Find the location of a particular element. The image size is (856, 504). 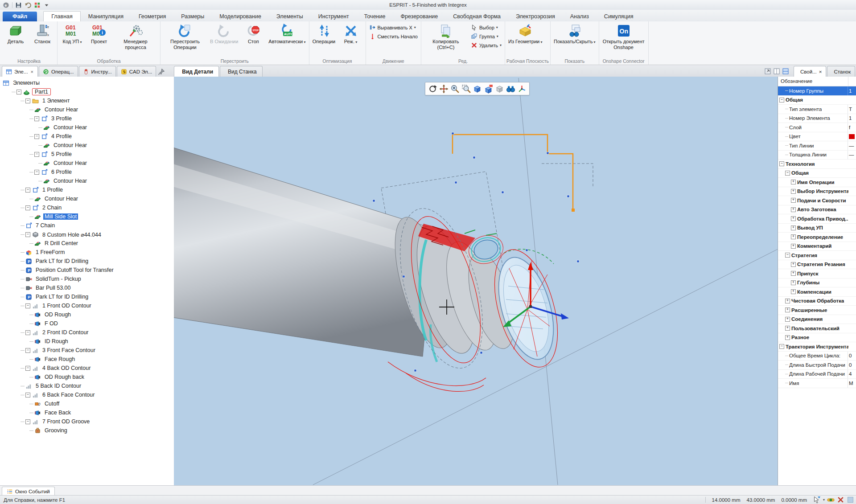

property-row: Длина Рабочей Подачи4 is located at coordinates (817, 374).